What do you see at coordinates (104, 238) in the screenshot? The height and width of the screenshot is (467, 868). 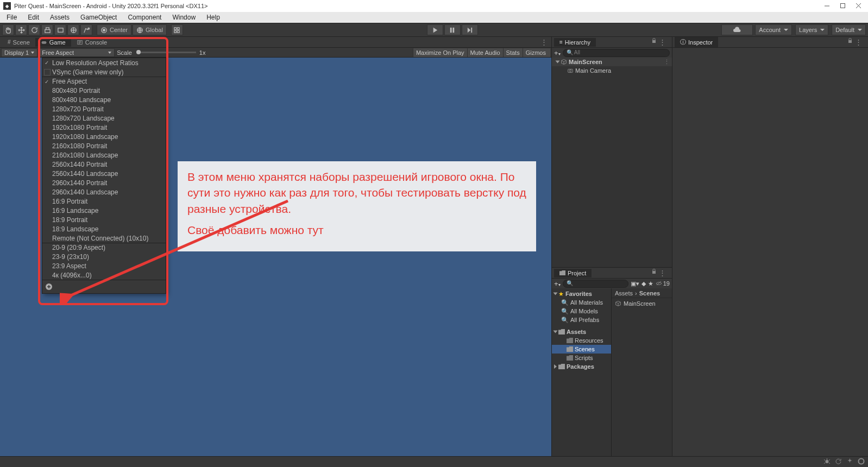 I see `res-item: Remote (Not Connected) (10x10)` at bounding box center [104, 238].